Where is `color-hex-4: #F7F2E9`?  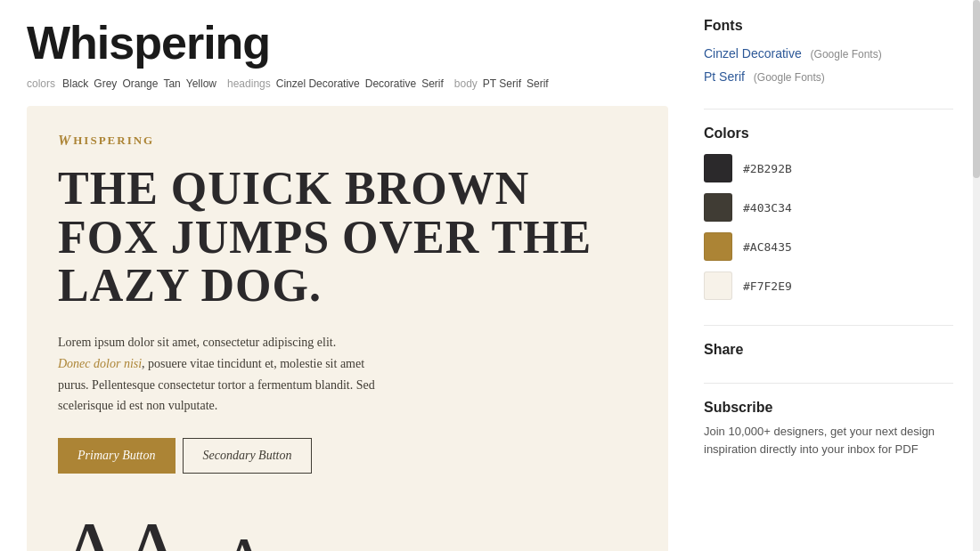
color-hex-4: #F7F2E9 is located at coordinates (768, 287).